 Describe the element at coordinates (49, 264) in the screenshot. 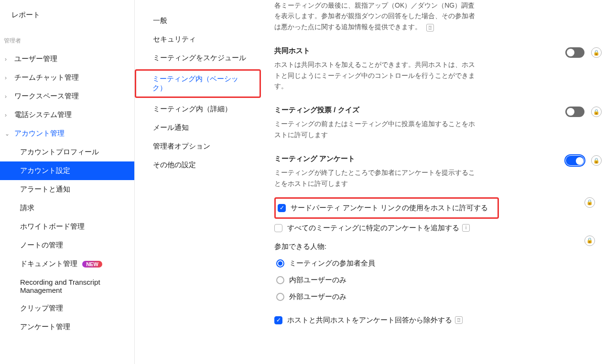

I see `sidebar-item-label: ドキュメント管理` at that location.